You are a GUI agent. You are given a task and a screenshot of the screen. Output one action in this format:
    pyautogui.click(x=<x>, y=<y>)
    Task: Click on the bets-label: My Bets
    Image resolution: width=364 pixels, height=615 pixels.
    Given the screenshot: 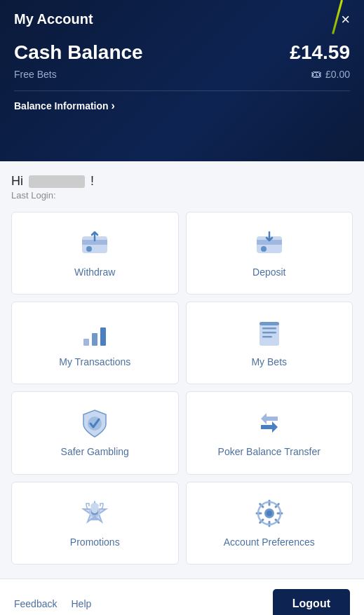 What is the action you would take?
    pyautogui.click(x=269, y=362)
    